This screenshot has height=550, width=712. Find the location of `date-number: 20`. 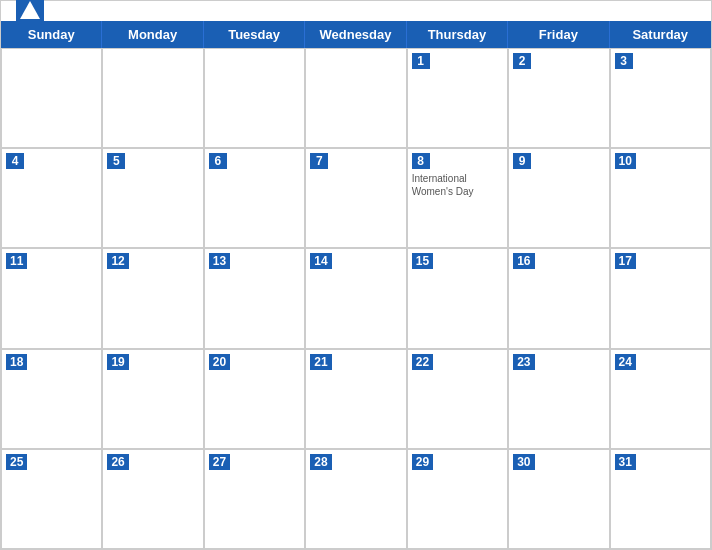

date-number: 20 is located at coordinates (220, 362).